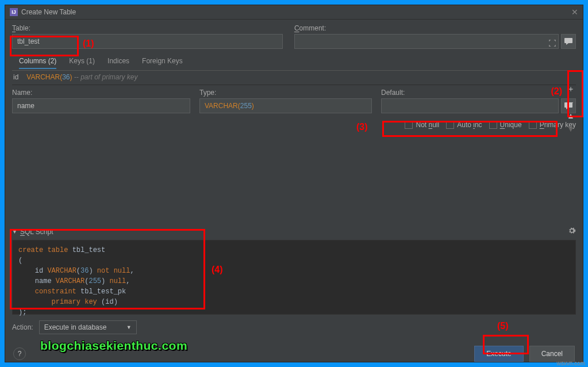 The image size is (588, 367). I want to click on tabs: Columns (2) Keys (1) Indices Foreign Key…, so click(294, 63).